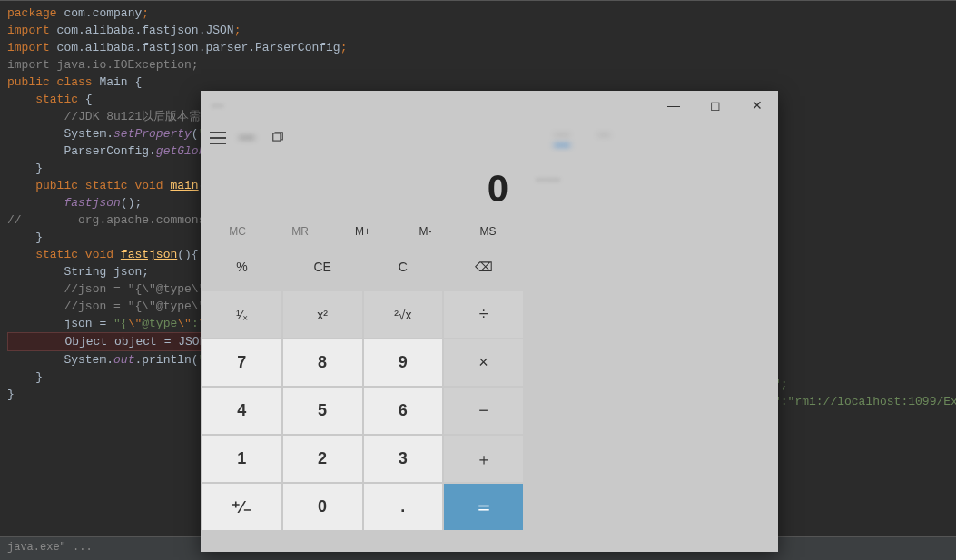  What do you see at coordinates (483, 410) in the screenshot?
I see `btn-subtract: −` at bounding box center [483, 410].